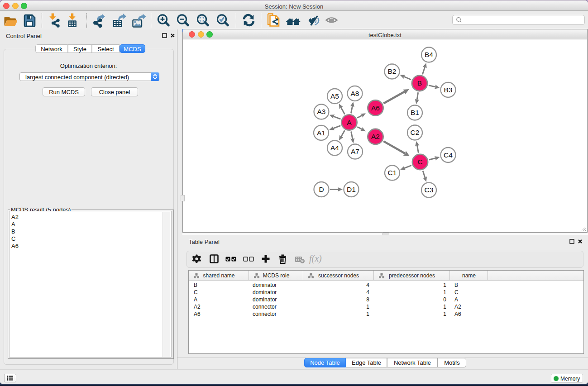 This screenshot has width=588, height=386. I want to click on svg-text: B2, so click(392, 71).